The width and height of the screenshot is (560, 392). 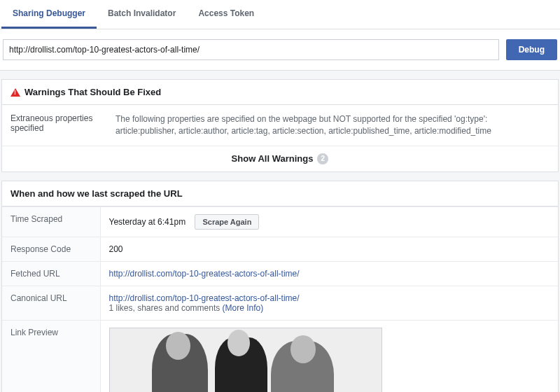 What do you see at coordinates (329, 249) in the screenshot?
I see `response-code-value: 200` at bounding box center [329, 249].